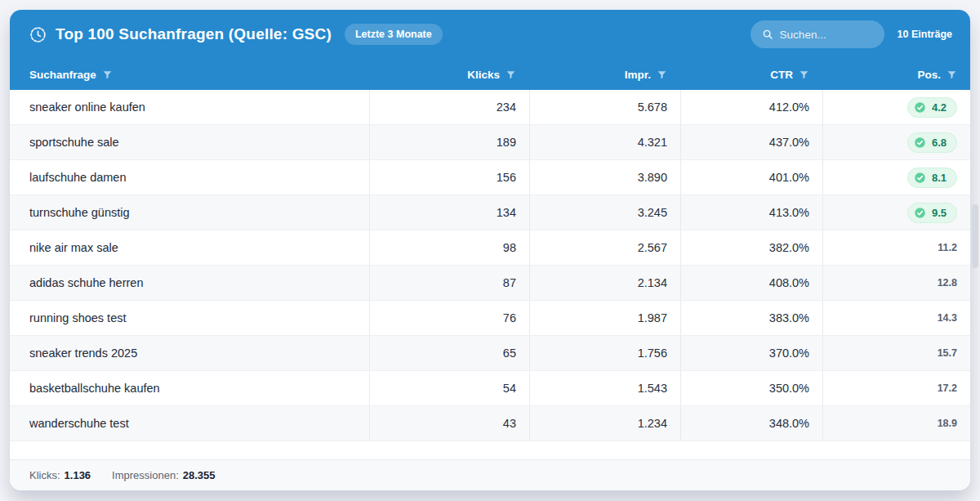  Describe the element at coordinates (751, 177) in the screenshot. I see `ctr-cell: 401.0%` at that location.